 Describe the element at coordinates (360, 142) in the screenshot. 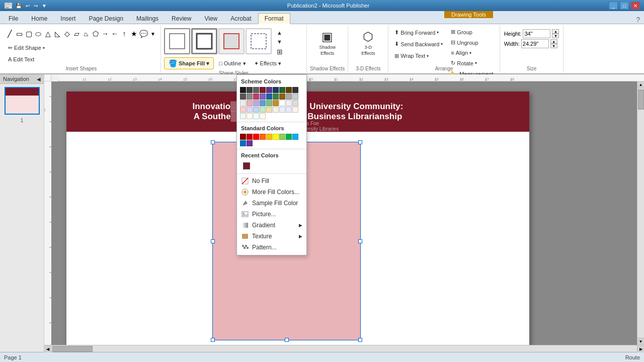

I see `selection-handle-tr` at that location.